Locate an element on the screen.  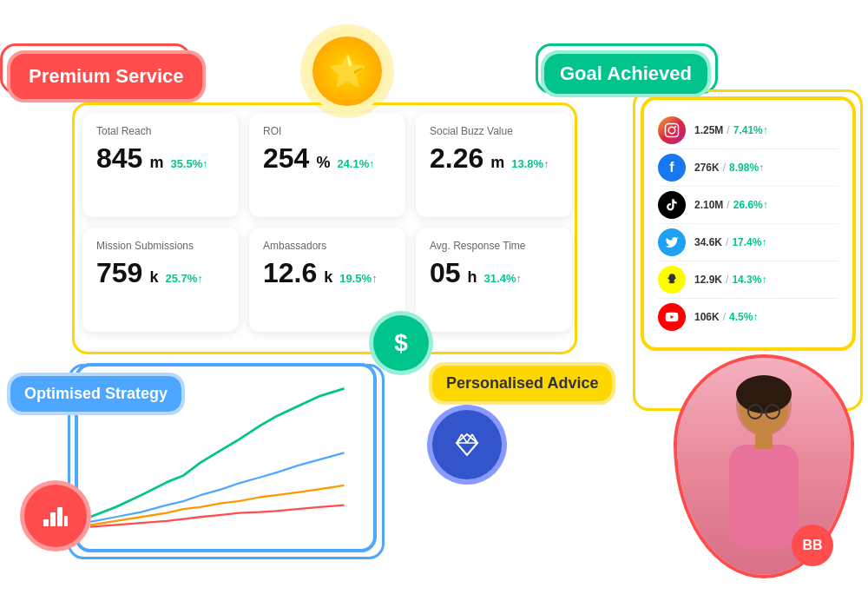
stat-change-2: 13.8%↑ is located at coordinates (529, 163).